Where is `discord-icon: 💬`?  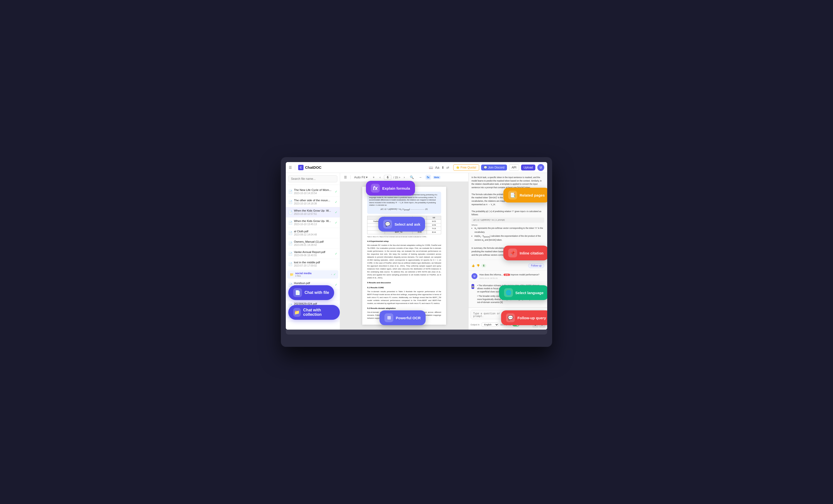
discord-icon: 💬 is located at coordinates (485, 168).